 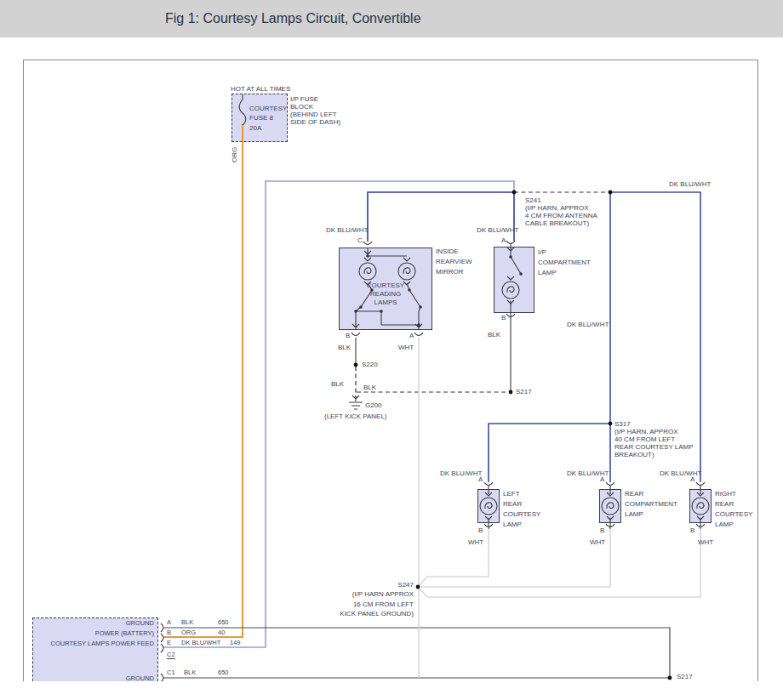 I want to click on ip-compartment-lamp-box, so click(x=514, y=280).